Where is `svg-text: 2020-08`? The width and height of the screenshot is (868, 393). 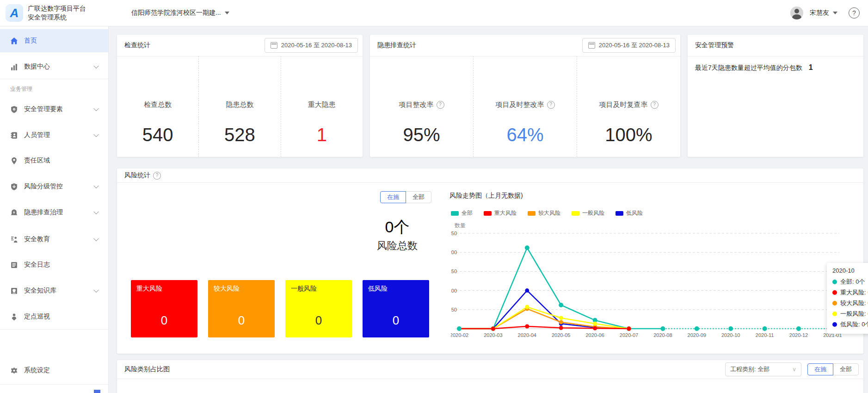 svg-text: 2020-08 is located at coordinates (663, 335).